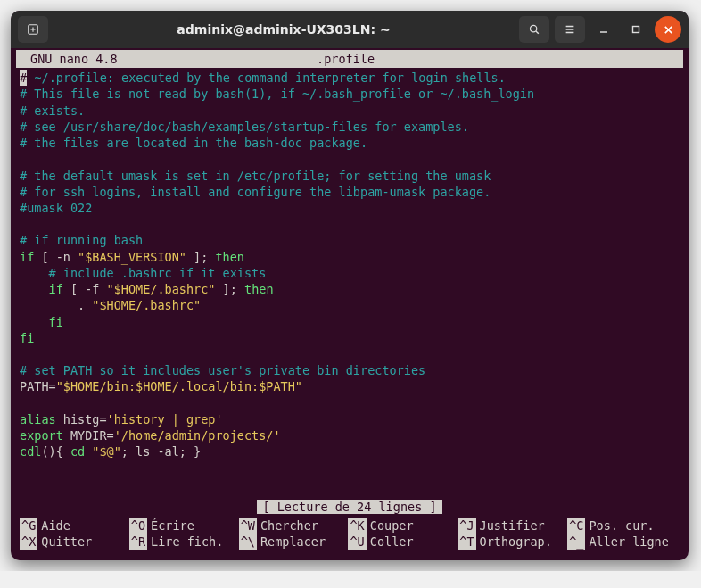 This screenshot has width=701, height=588. I want to click on new-tab-icon, so click(33, 29).